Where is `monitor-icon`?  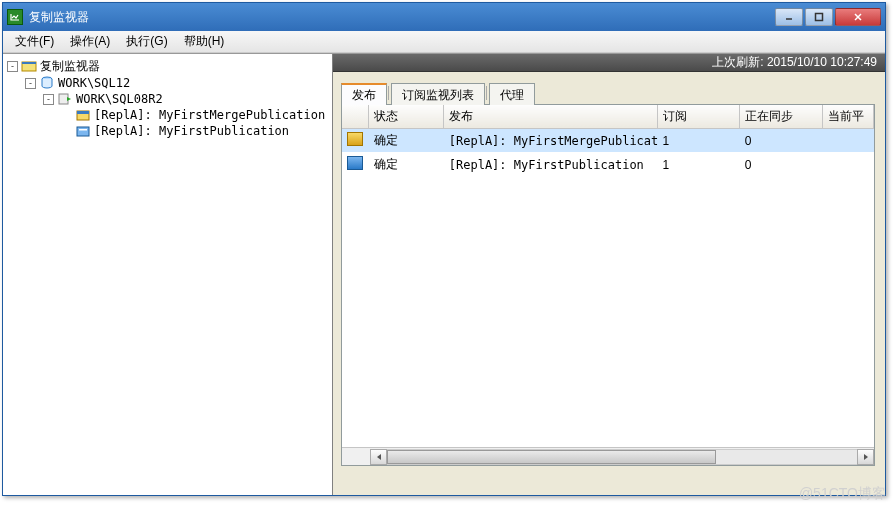 monitor-icon is located at coordinates (29, 67).